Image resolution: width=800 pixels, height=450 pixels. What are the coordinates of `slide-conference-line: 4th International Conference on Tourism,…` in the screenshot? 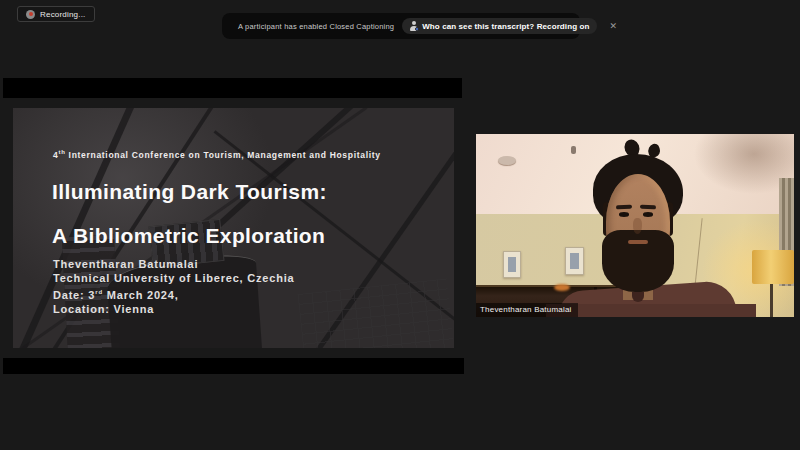 It's located at (217, 154).